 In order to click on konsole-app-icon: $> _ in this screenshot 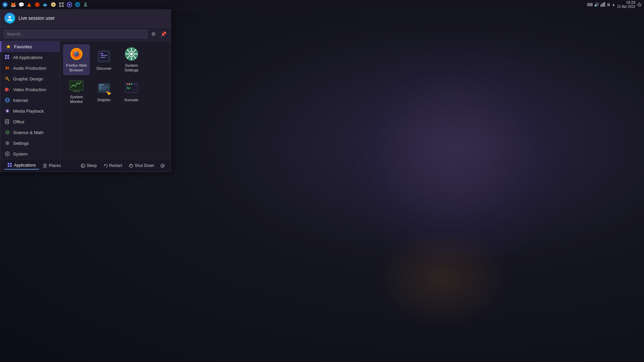, I will do `click(131, 88)`.